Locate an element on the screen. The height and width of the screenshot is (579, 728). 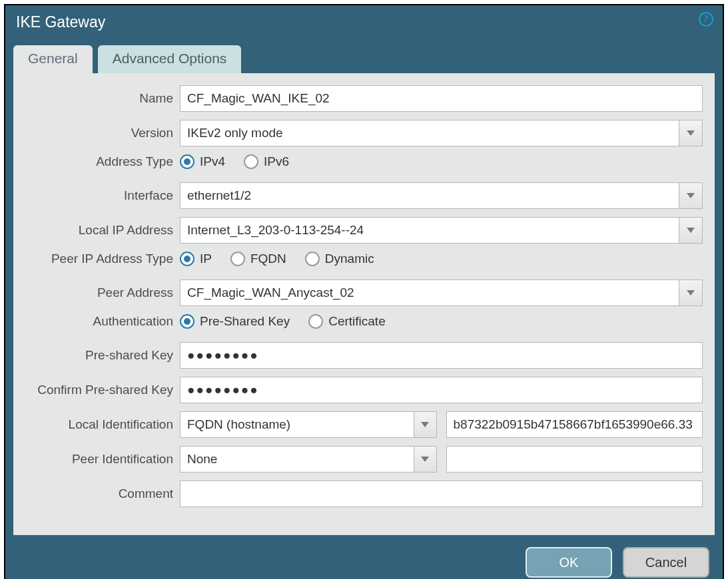
radio-psk-label: Pre-Shared Key is located at coordinates (245, 321).